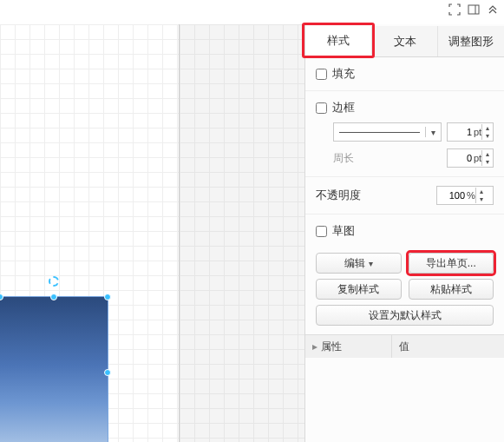  I want to click on border-label: 边框, so click(344, 108).